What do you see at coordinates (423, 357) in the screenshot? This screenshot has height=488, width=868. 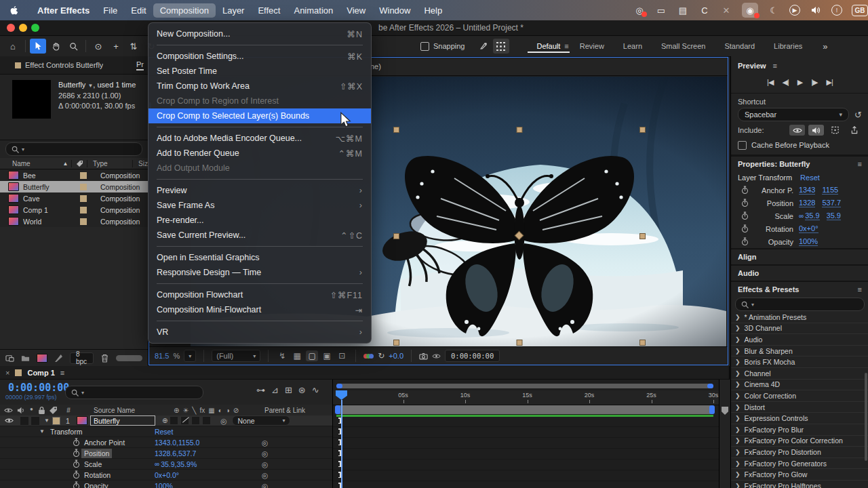 I see `snapshot-camera-icon` at bounding box center [423, 357].